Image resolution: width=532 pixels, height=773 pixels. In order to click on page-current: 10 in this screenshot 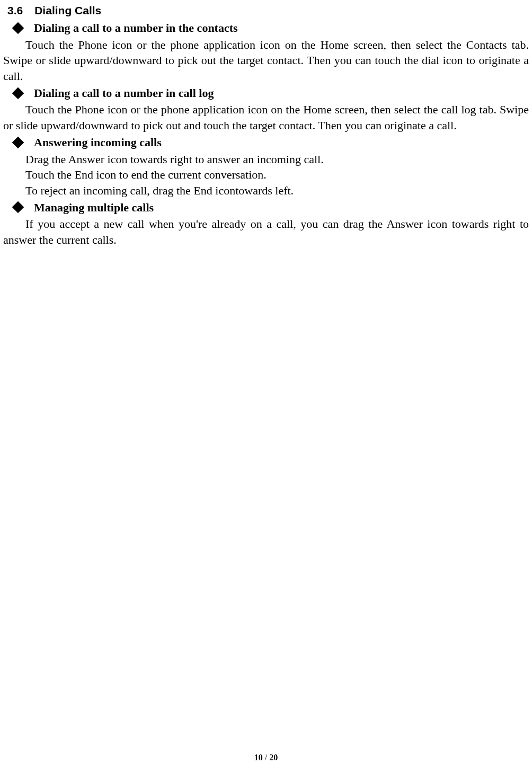, I will do `click(259, 758)`.